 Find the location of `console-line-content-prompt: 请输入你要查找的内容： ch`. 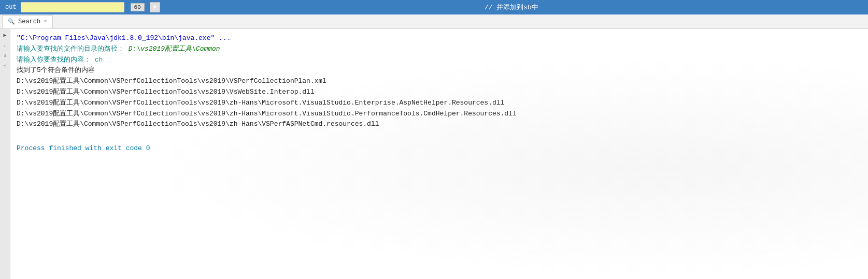

console-line-content-prompt: 请输入你要查找的内容： ch is located at coordinates (439, 60).